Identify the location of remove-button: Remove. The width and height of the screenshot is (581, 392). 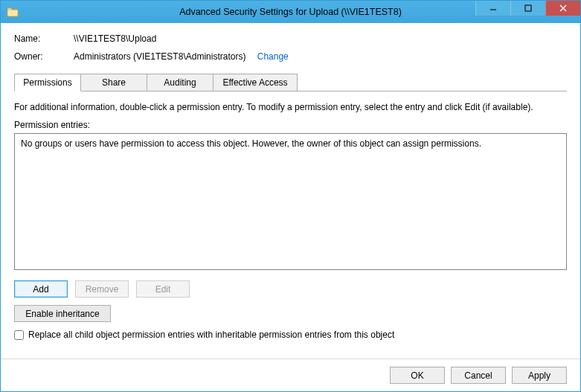
(102, 289).